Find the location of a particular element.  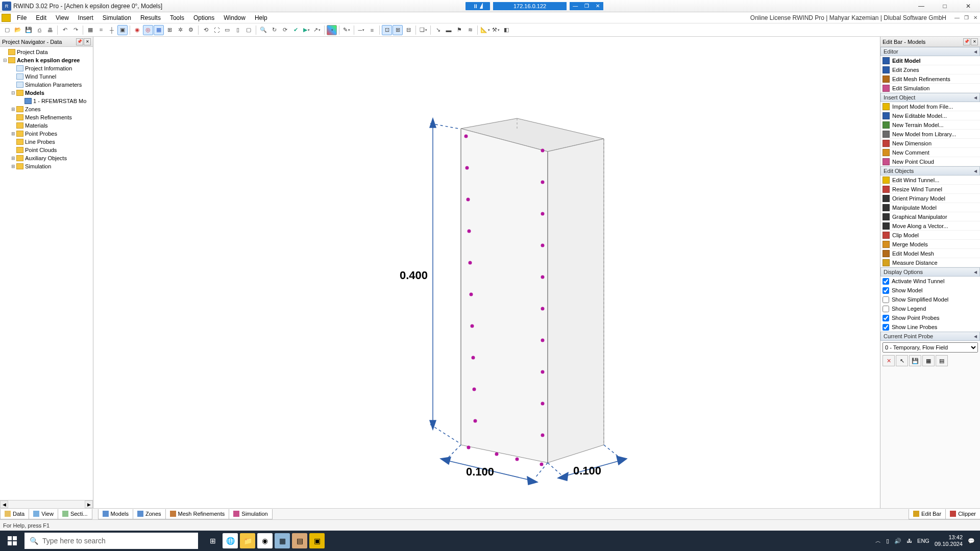

editbar-item: Edit Wind Tunnel... is located at coordinates (930, 180).